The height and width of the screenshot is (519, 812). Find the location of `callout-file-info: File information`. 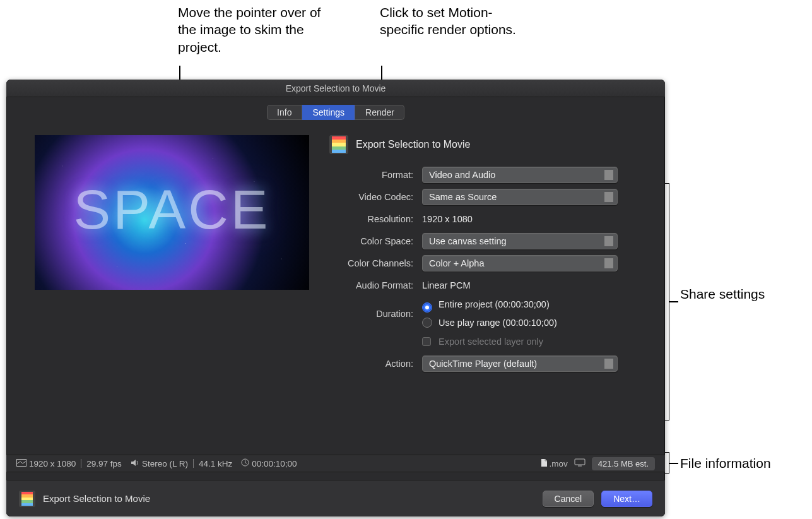

callout-file-info: File information is located at coordinates (726, 463).